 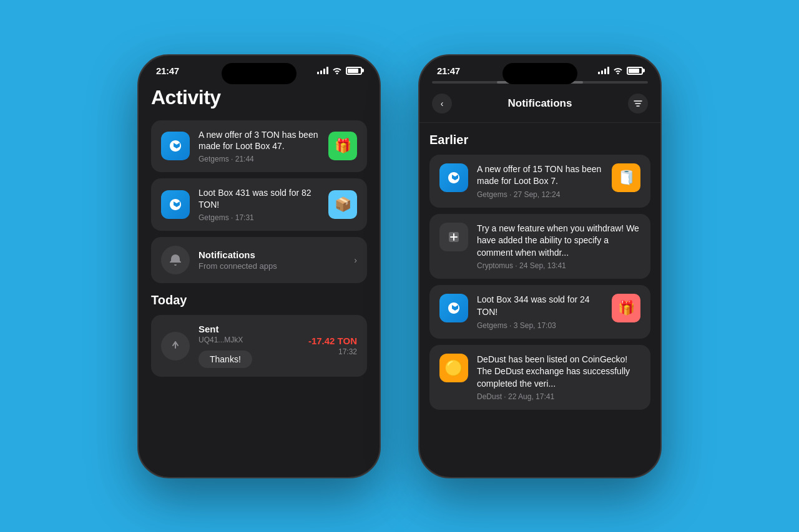 What do you see at coordinates (540, 326) in the screenshot?
I see `notif-meta-3: Getgems · 3 Sep, 17:03` at bounding box center [540, 326].